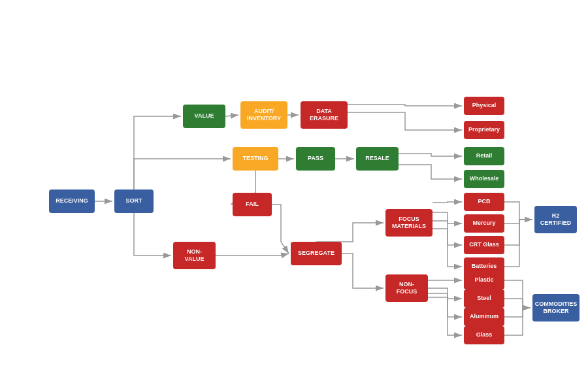 The width and height of the screenshot is (588, 379). I want to click on node-label-commodities-line-1: BROKER, so click(556, 311).